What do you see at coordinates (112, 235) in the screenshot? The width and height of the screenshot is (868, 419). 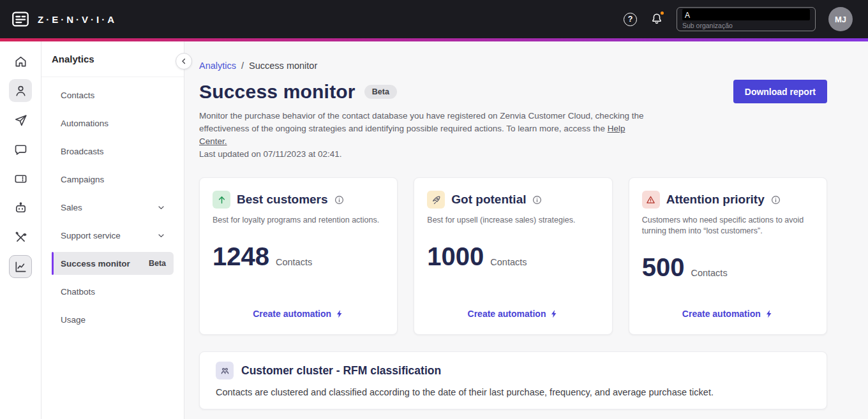 I see `sidebar-item-support-service: Support service` at bounding box center [112, 235].